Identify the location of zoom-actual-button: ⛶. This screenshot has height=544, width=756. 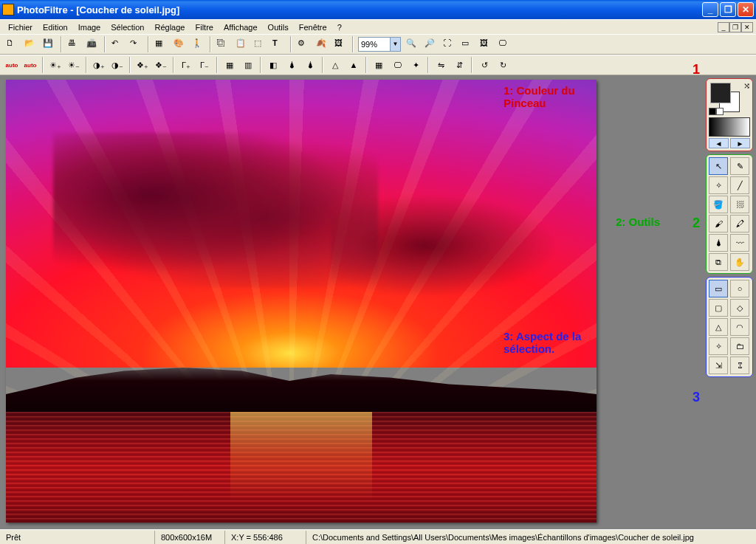
(449, 44).